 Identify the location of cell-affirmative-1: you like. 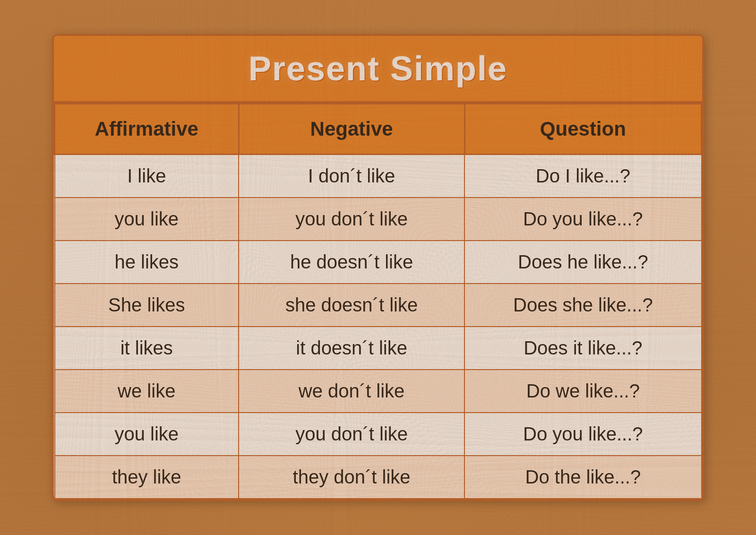
(147, 219).